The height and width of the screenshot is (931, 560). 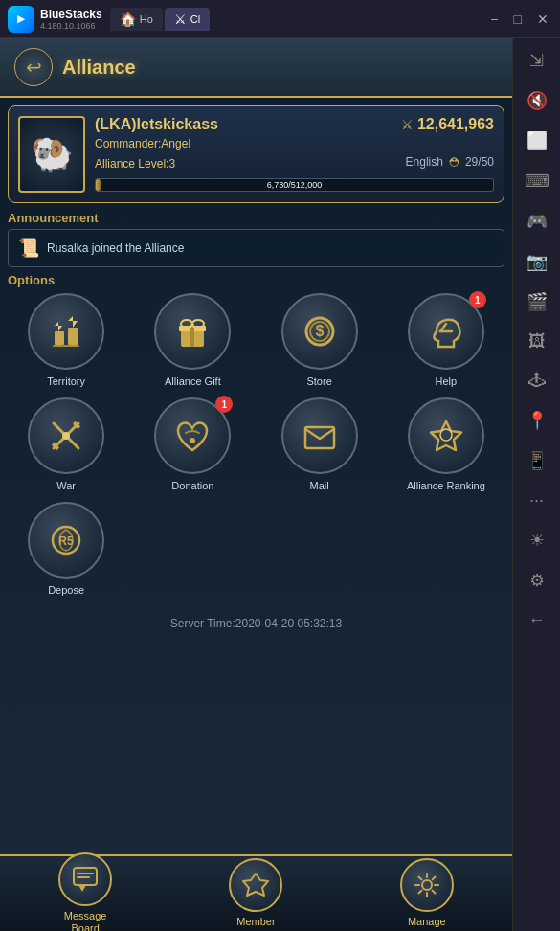 I want to click on option-help: 1 Help, so click(x=446, y=341).